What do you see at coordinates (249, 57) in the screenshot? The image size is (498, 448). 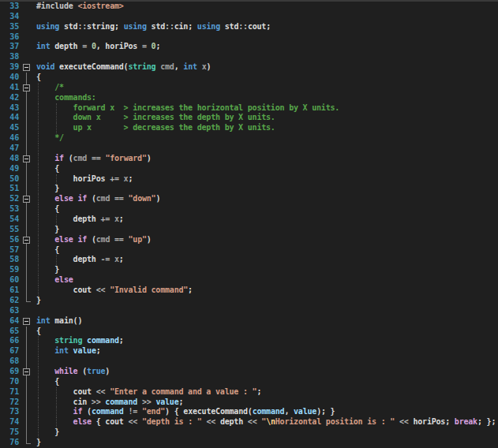 I see `code-line: 38` at bounding box center [249, 57].